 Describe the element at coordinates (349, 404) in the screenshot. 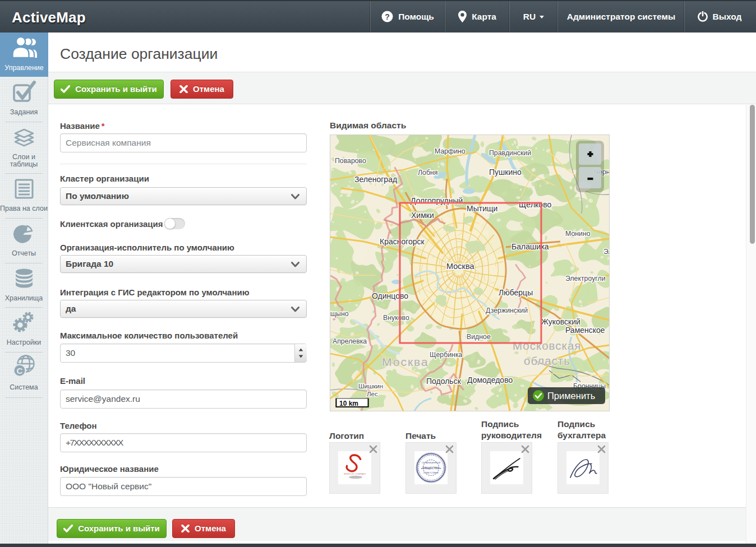

I see `svg-text: 10 km` at that location.